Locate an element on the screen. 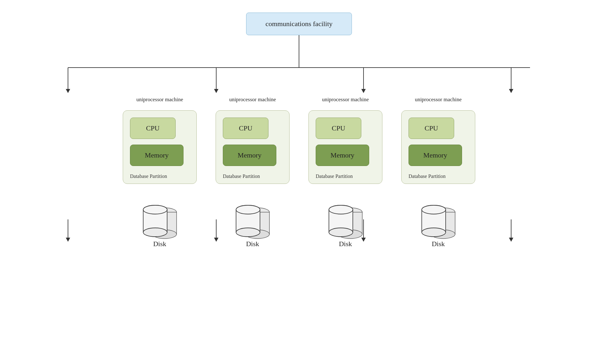  machine-3-partition: Database Partition is located at coordinates (334, 176).